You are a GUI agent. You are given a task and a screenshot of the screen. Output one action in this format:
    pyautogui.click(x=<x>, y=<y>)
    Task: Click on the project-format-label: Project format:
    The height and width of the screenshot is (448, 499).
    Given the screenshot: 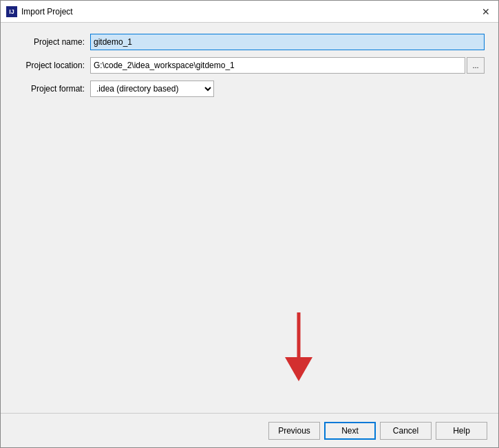 What is the action you would take?
    pyautogui.click(x=52, y=89)
    